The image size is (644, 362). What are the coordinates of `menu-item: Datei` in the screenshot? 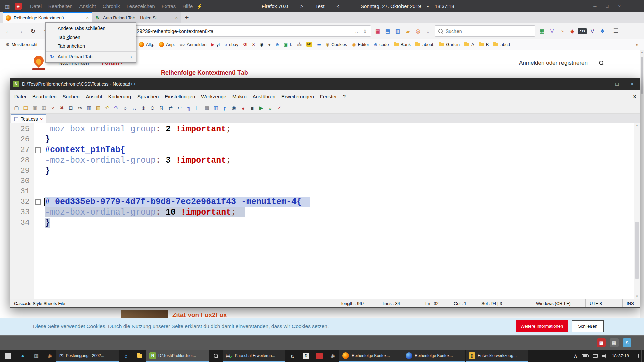 It's located at (20, 97).